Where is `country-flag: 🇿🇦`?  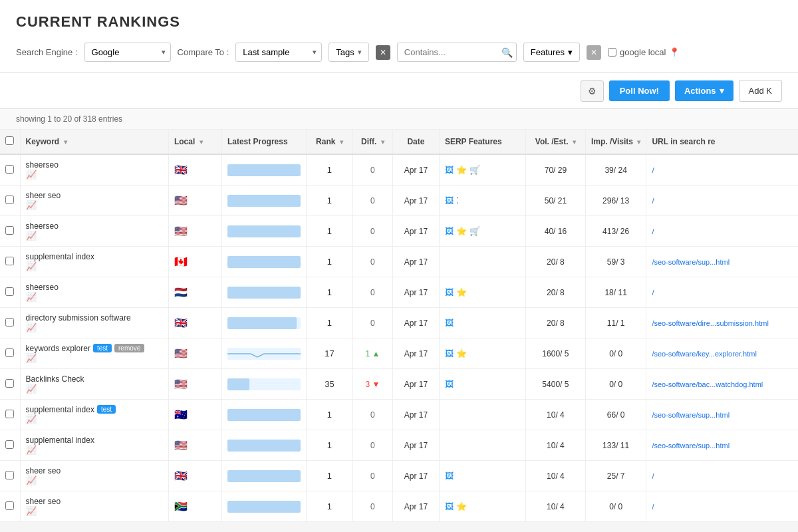
country-flag: 🇿🇦 is located at coordinates (181, 507).